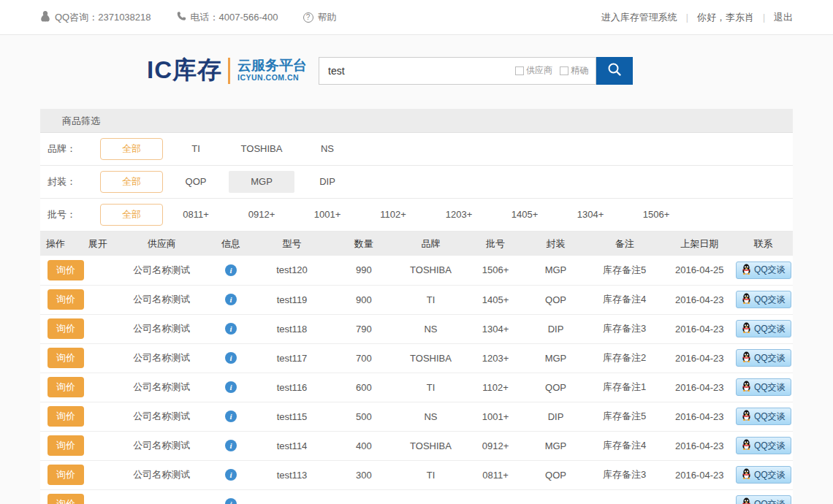 This screenshot has height=504, width=833. What do you see at coordinates (327, 149) in the screenshot?
I see `filter-option: NS` at bounding box center [327, 149].